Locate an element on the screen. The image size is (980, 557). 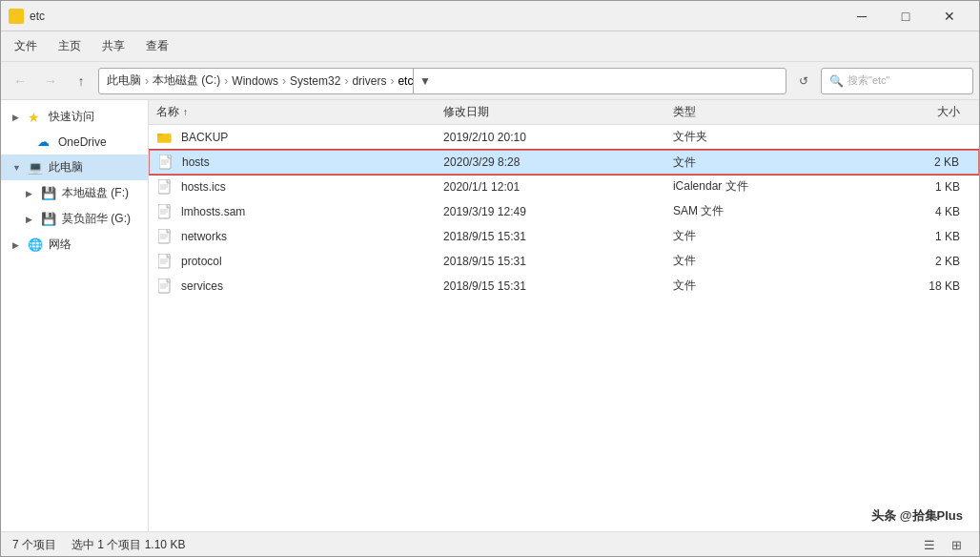
file-size: 4 KB is located at coordinates (909, 212).